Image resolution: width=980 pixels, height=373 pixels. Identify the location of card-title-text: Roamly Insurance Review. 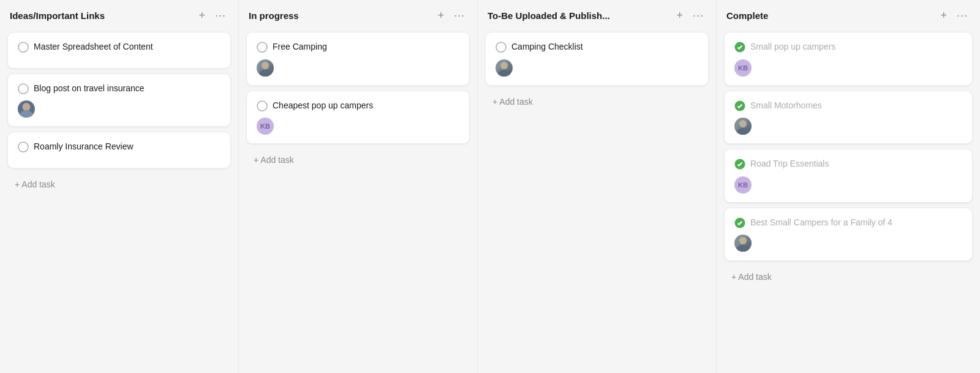
(83, 147).